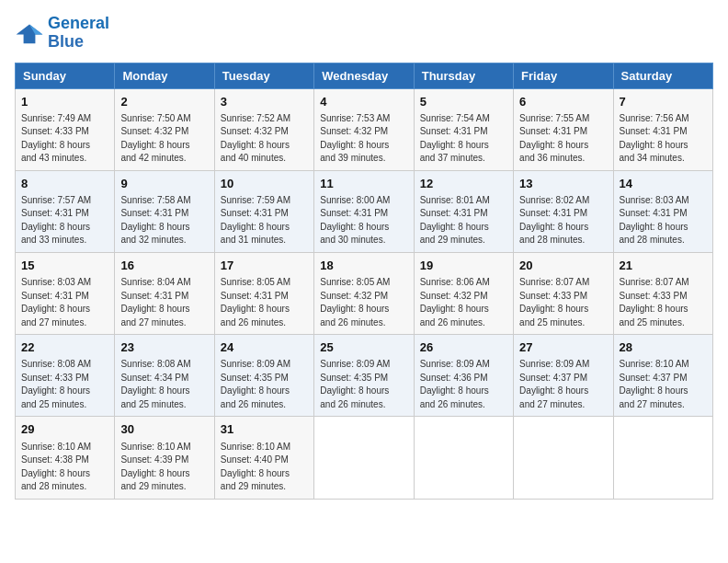 This screenshot has width=728, height=563. Describe the element at coordinates (364, 75) in the screenshot. I see `calendar-header: SundayMondayTuesdayWednesdayThursdayFrid…` at that location.